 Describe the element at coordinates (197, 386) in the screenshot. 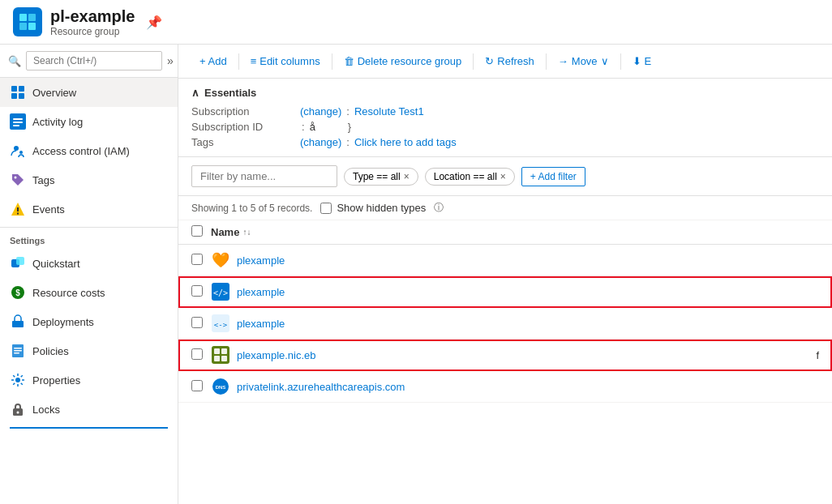

I see `row5-checkbox` at that location.